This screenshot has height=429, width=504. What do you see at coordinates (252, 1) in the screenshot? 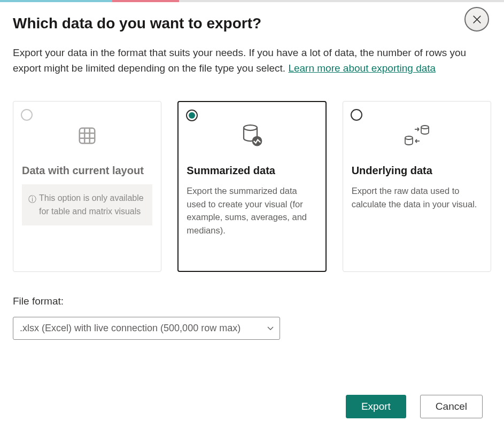
I see `top-accent-bar` at bounding box center [252, 1].